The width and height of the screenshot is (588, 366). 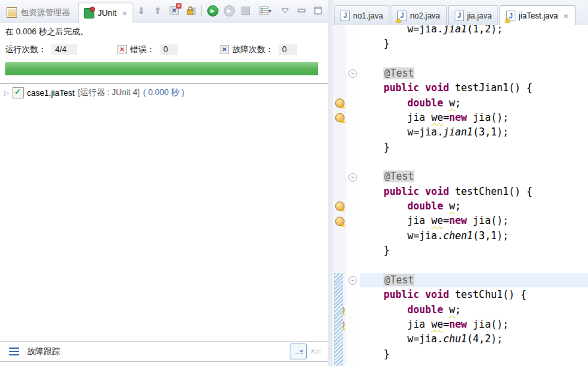 I want to click on test-progress-bar, so click(x=162, y=69).